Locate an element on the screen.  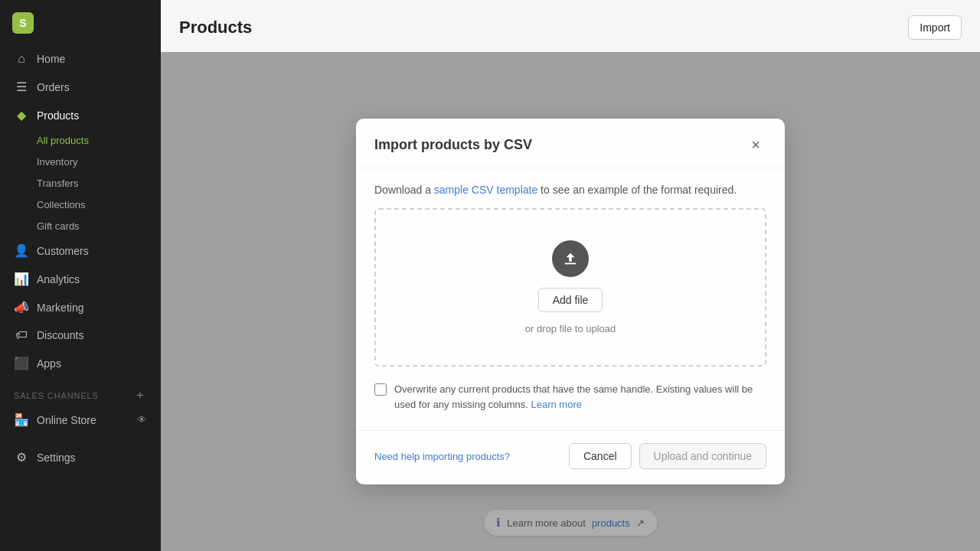
modal-title: Import products by CSV is located at coordinates (453, 145).